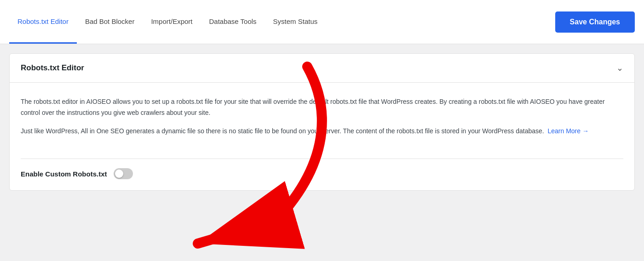  What do you see at coordinates (167, 22) in the screenshot?
I see `tabs-nav: Robots.txt Editor Bad Bot Blocker Import…` at bounding box center [167, 22].